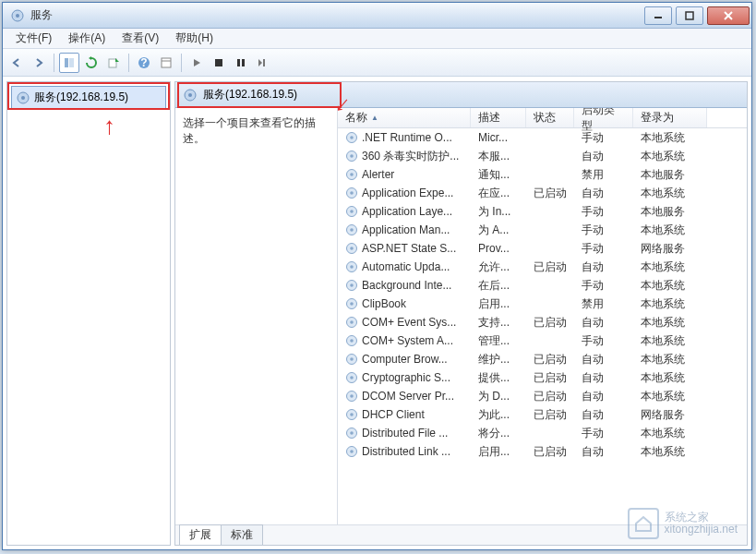 This screenshot has height=554, width=756. What do you see at coordinates (404, 452) in the screenshot?
I see `cell-name: Distributed Link ...` at bounding box center [404, 452].